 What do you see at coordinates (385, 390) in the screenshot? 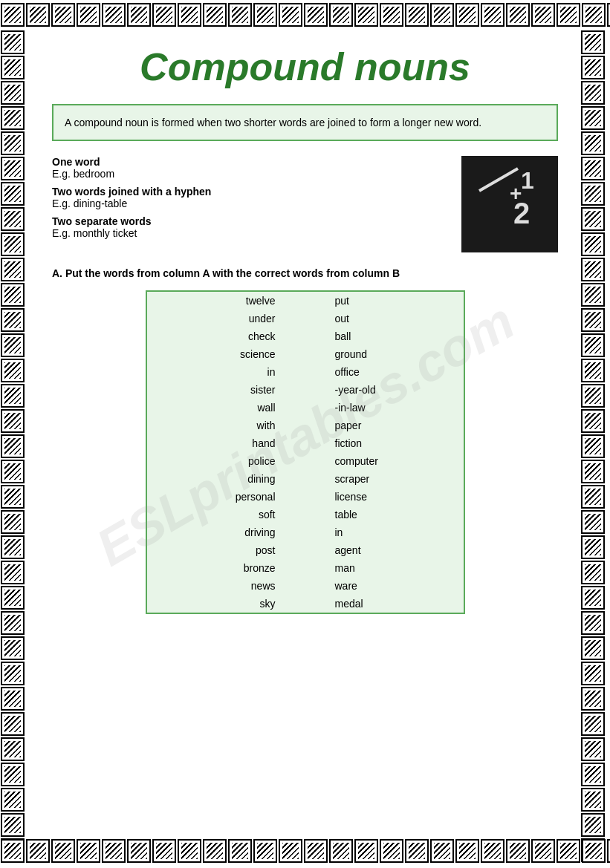
I see `col-b-cell: -year-old` at bounding box center [385, 390].